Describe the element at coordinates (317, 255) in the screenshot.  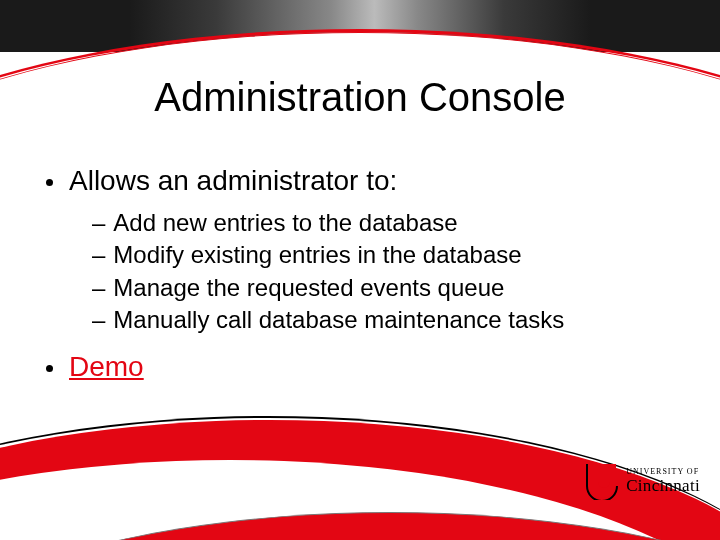
I see `sub-bullet-text: Modify existing entries in the database` at that location.